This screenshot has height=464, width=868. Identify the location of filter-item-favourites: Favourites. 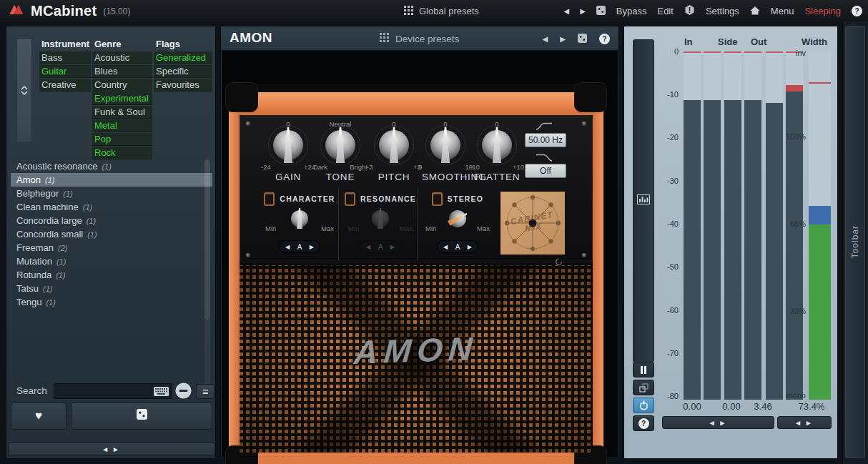
(183, 85).